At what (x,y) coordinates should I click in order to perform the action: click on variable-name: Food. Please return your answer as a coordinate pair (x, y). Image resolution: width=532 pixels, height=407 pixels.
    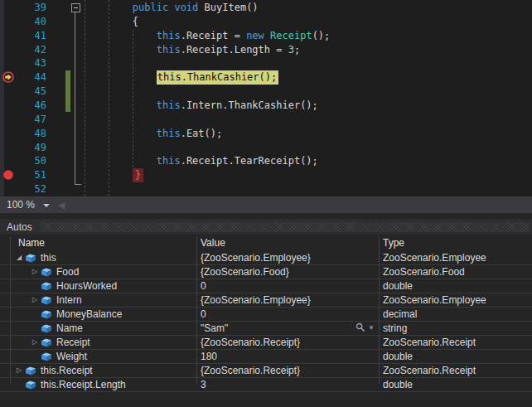
    Looking at the image, I should click on (68, 272).